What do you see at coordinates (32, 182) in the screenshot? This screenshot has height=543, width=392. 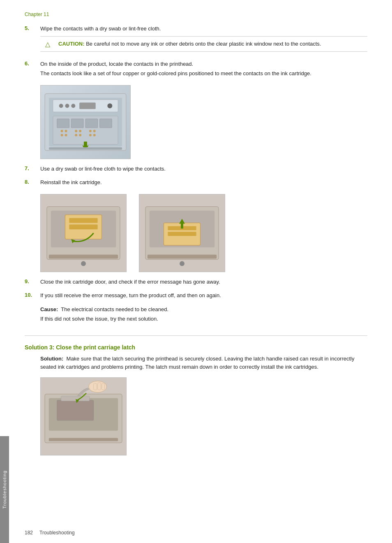 I see `step-8-number: 8.` at bounding box center [32, 182].